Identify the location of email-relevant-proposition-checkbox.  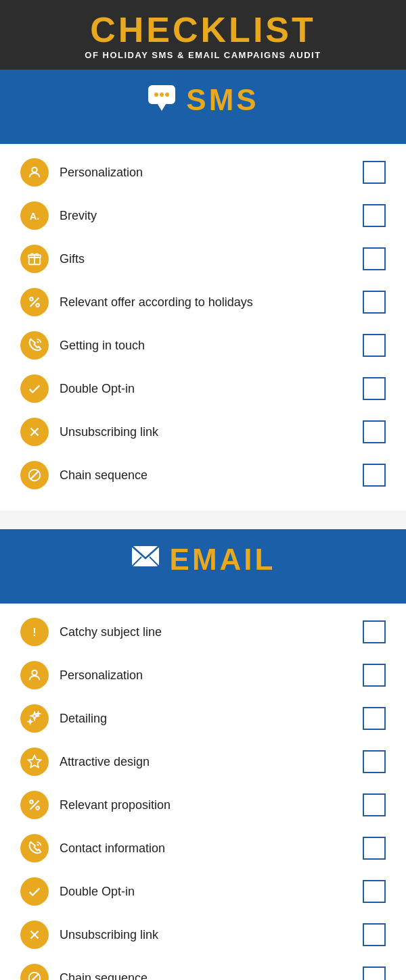
(374, 805).